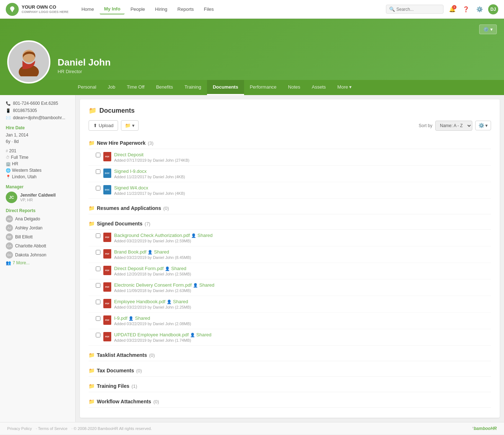 The image size is (504, 435). What do you see at coordinates (302, 335) in the screenshot?
I see `file-name: UPDATED Employee Handbook.pdf 👤 Shared` at bounding box center [302, 335].